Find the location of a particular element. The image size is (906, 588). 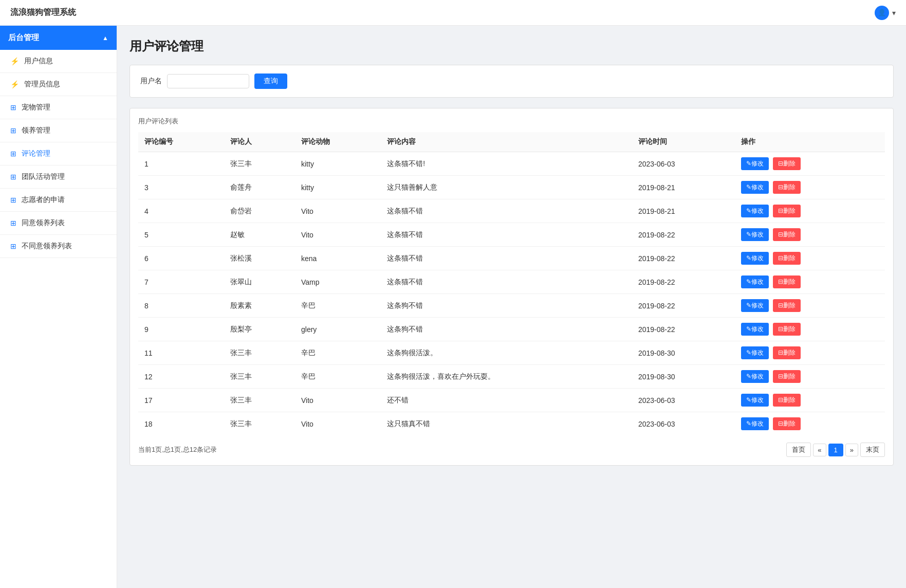

table-row: 18 张三丰 Vito 这只猫真不错 2023-06-03 ✎修改 ⊟删除 is located at coordinates (512, 424).